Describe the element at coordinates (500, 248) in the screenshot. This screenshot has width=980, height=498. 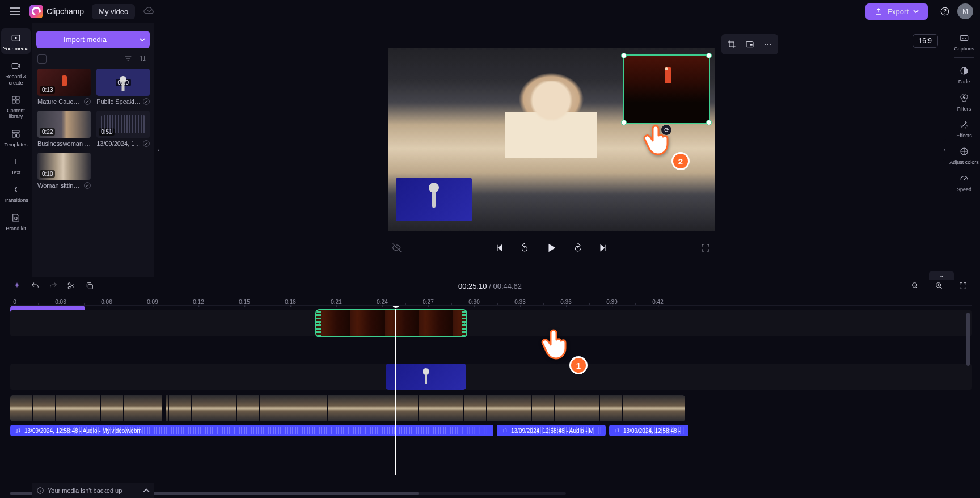
I see `skip-back-button` at that location.